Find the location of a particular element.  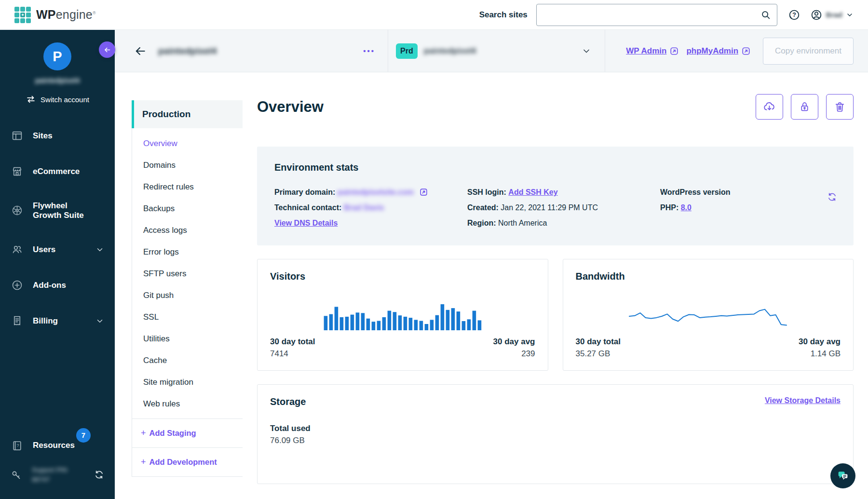

add-development-button: +Add Development is located at coordinates (187, 462).